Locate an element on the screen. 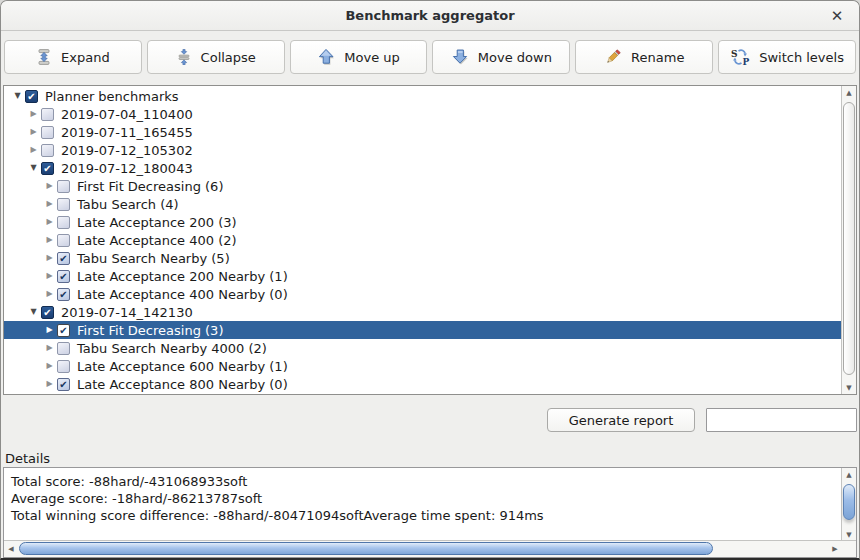  tree-label: First Fit Decreasing (3) is located at coordinates (150, 330).